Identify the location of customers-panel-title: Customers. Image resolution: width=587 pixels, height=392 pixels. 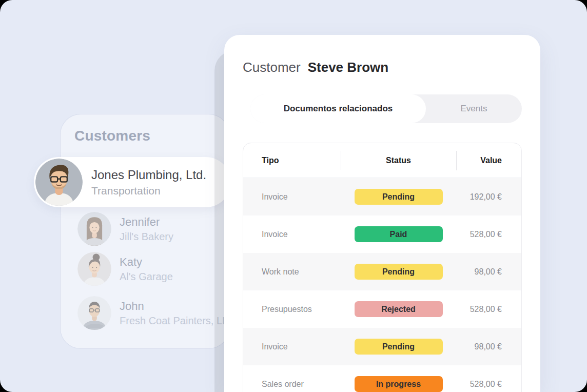
(112, 136).